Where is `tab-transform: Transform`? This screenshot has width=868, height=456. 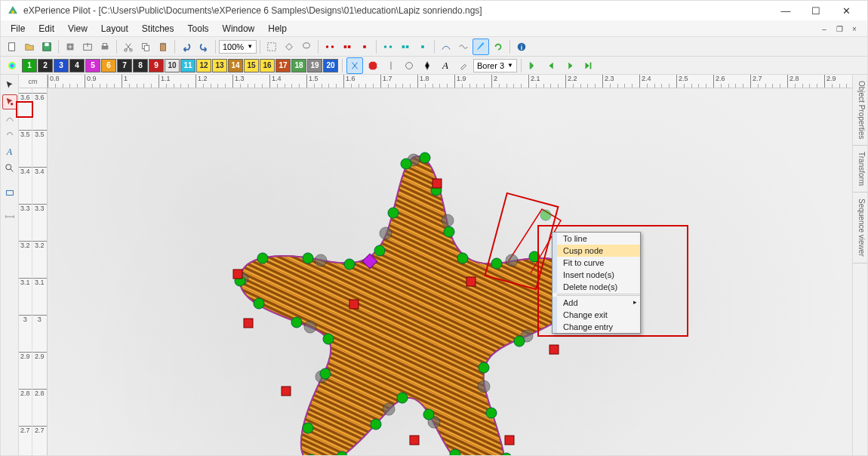 tab-transform: Transform is located at coordinates (860, 169).